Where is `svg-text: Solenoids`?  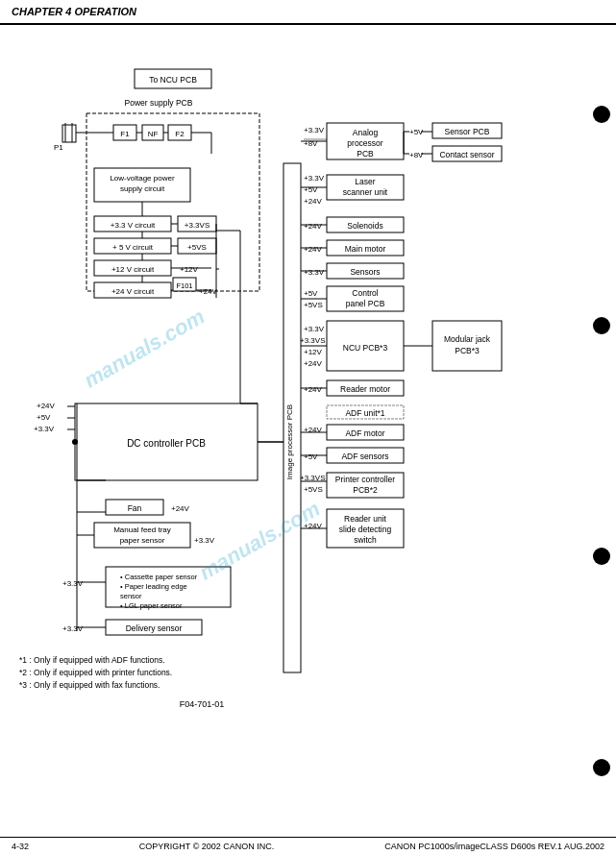 svg-text: Solenoids is located at coordinates (365, 226).